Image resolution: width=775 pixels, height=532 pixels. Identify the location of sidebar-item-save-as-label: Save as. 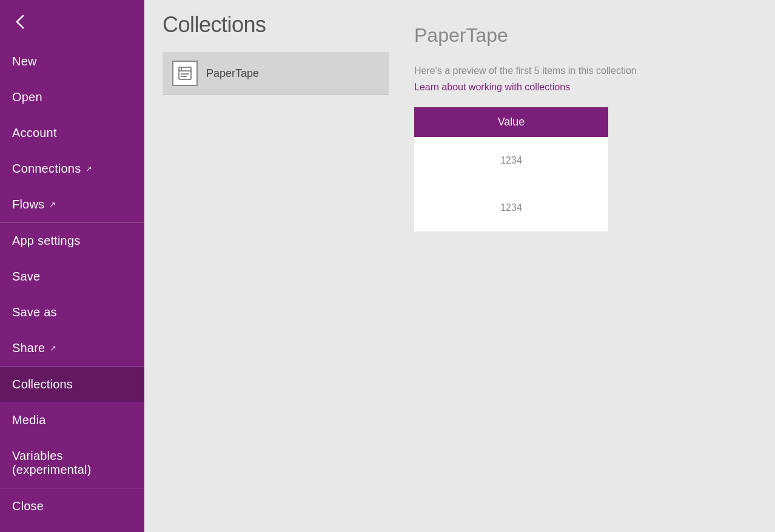
(35, 313).